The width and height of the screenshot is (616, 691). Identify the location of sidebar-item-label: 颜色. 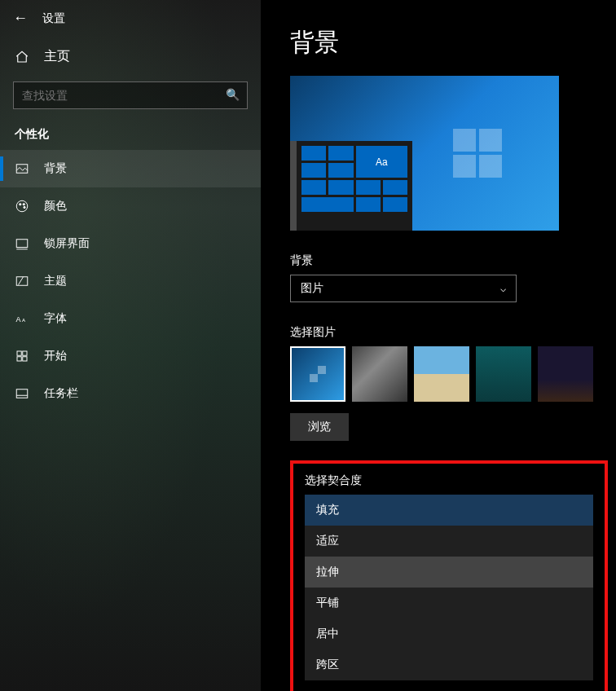
(55, 206).